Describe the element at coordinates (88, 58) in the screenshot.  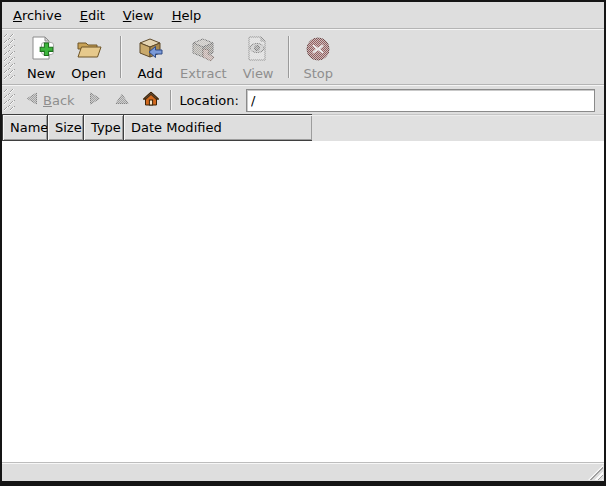
I see `open-button: Open` at that location.